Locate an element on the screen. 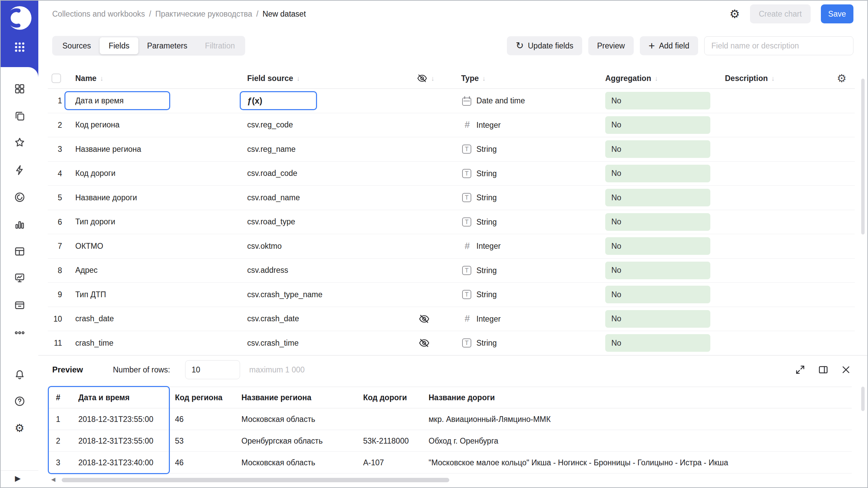 The height and width of the screenshot is (488, 868). field-name-box: Название региона is located at coordinates (117, 149).